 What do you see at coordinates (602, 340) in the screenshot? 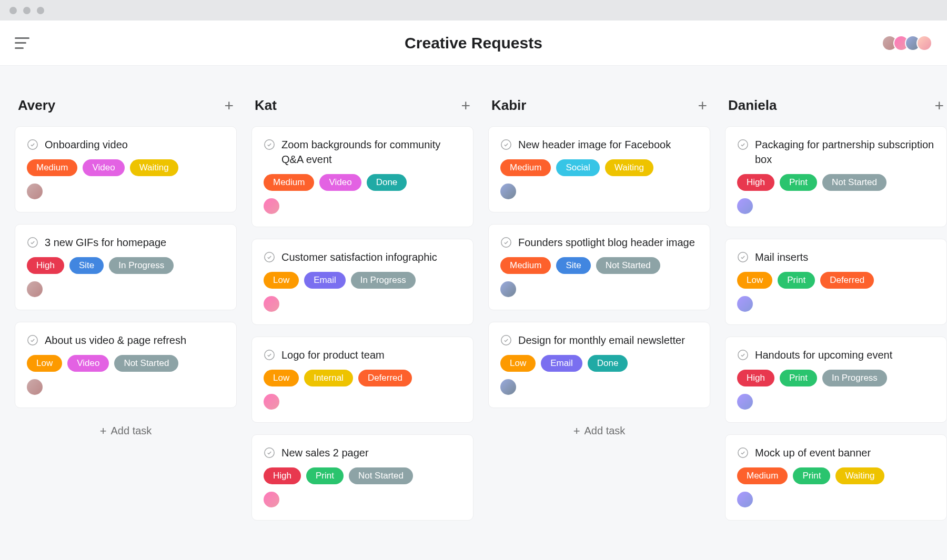
I see `task-title: Design for monthly email newsletter` at bounding box center [602, 340].